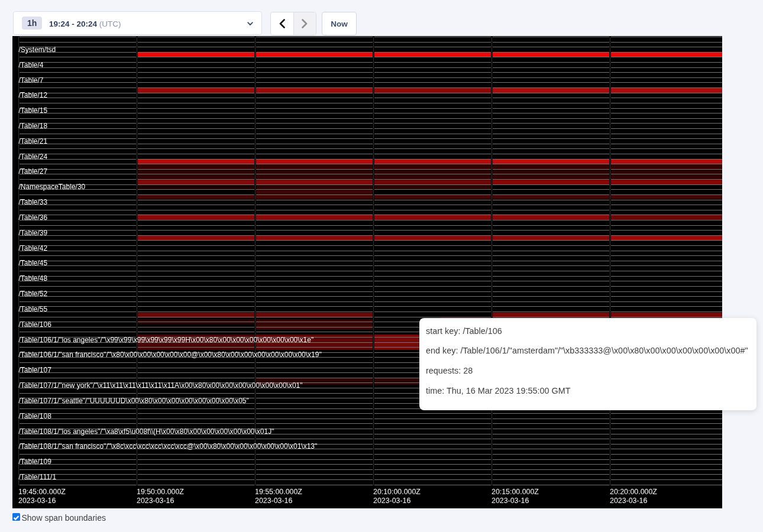 The height and width of the screenshot is (532, 763). I want to click on svg-text: 19:55:00.000Z, so click(279, 492).